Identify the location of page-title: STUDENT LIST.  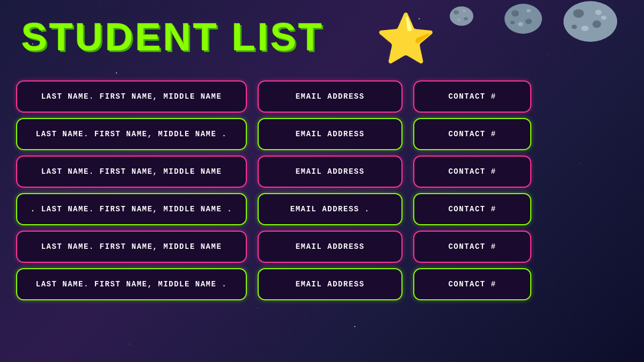
(173, 37).